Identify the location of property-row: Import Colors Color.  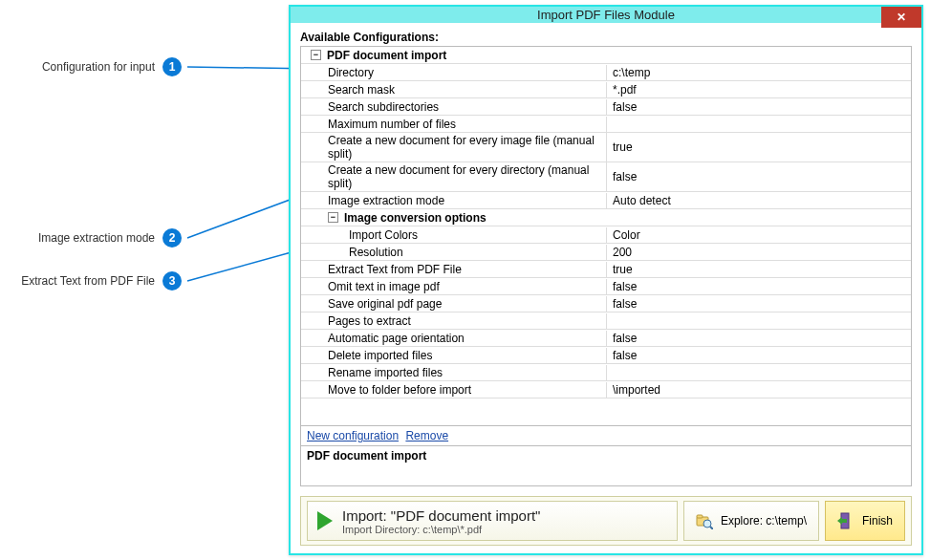
(606, 235).